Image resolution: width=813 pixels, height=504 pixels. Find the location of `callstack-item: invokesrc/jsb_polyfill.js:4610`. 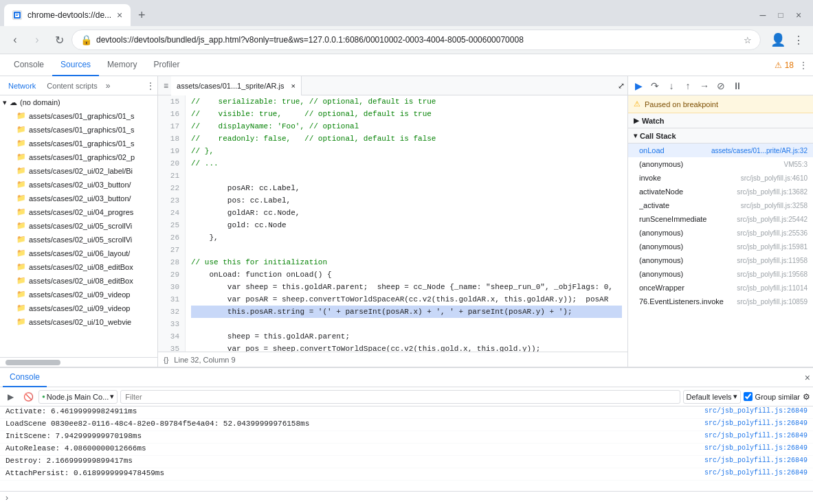

callstack-item: invokesrc/jsb_polyfill.js:4610 is located at coordinates (720, 178).